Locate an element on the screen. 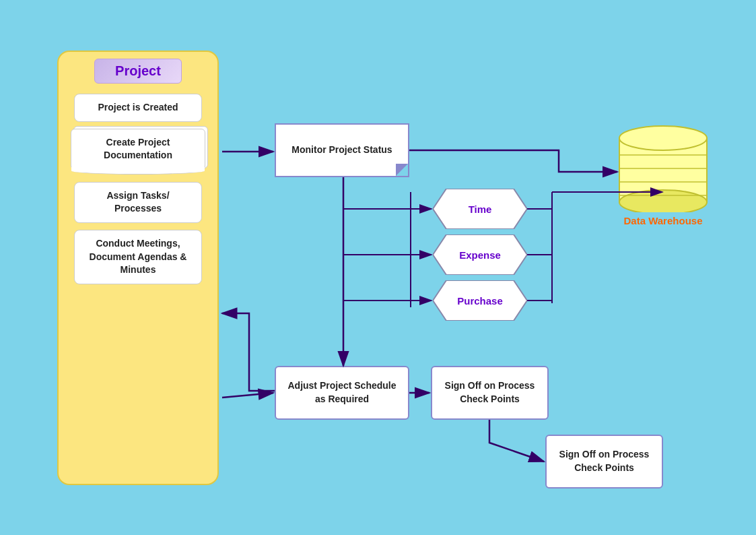  signoff2-box: Sign Off on Process Check Points is located at coordinates (605, 462).